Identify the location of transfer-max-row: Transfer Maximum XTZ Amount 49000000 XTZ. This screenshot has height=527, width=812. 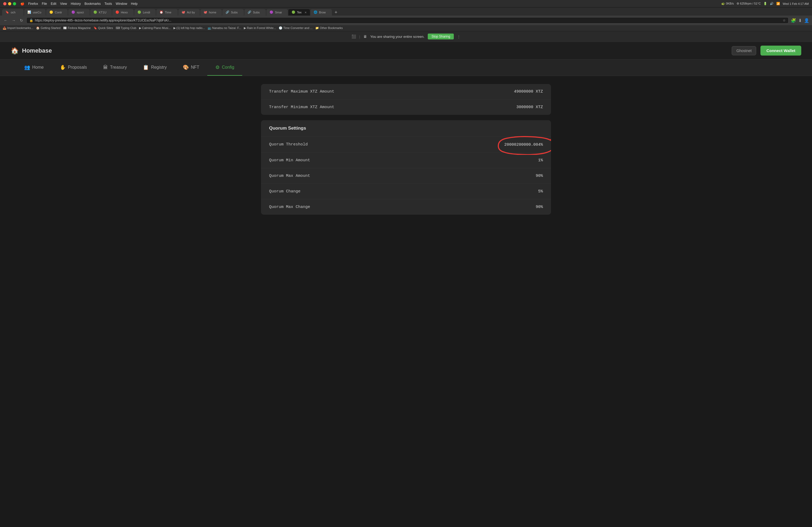
(406, 92).